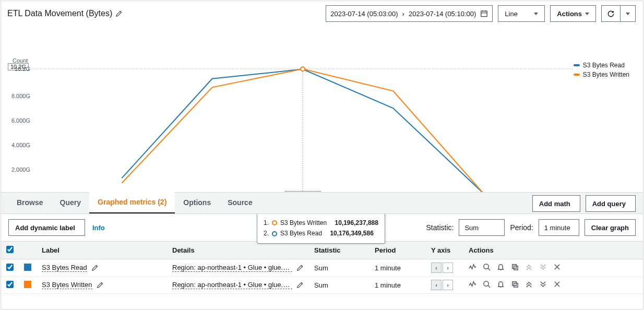  I want to click on tooltip-idx: 1., so click(266, 223).